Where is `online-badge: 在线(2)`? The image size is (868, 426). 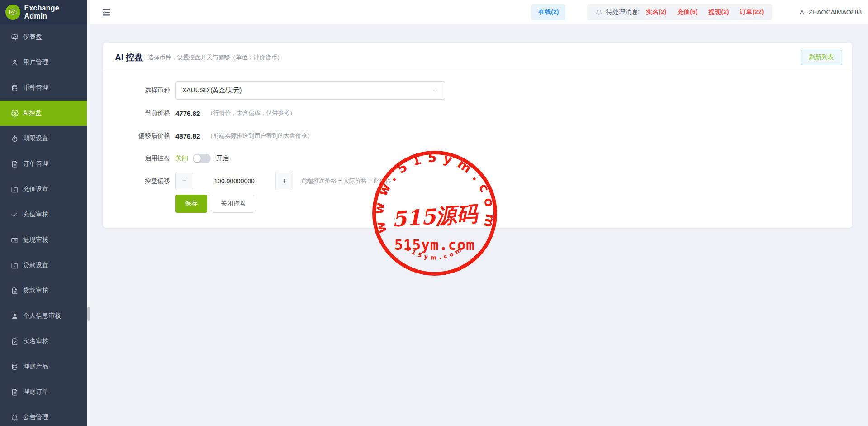 online-badge: 在线(2) is located at coordinates (548, 12).